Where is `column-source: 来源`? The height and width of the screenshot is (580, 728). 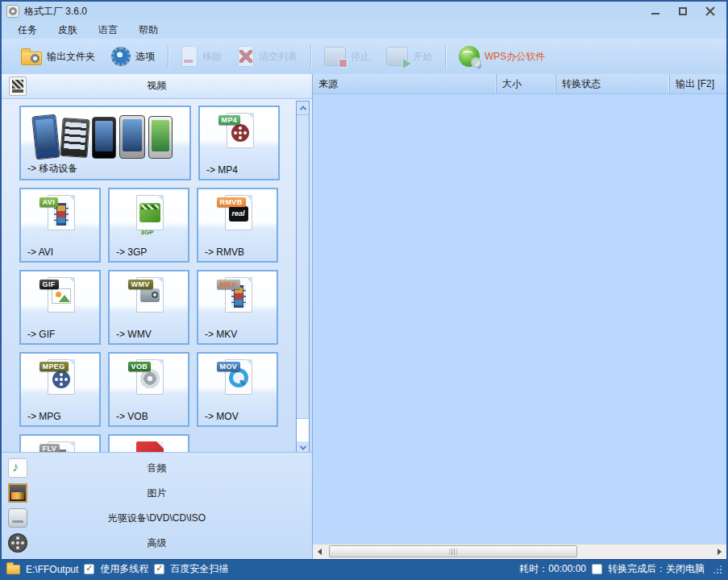
column-source: 来源 is located at coordinates (405, 84).